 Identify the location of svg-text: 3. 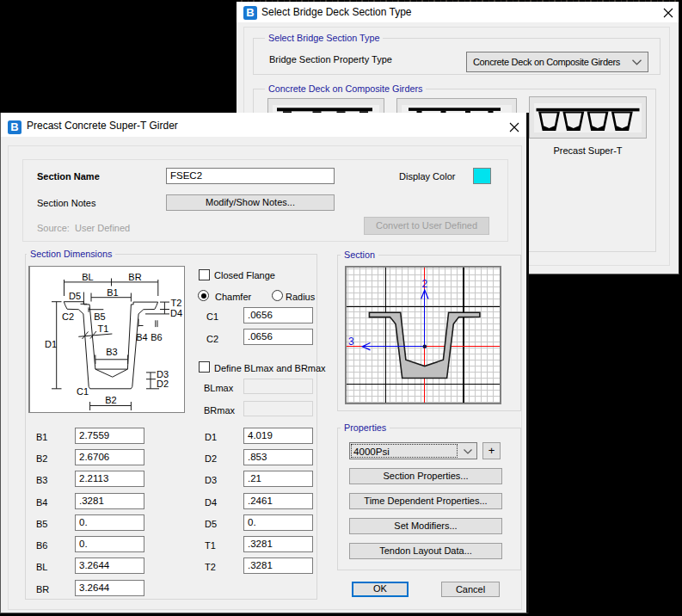
(351, 342).